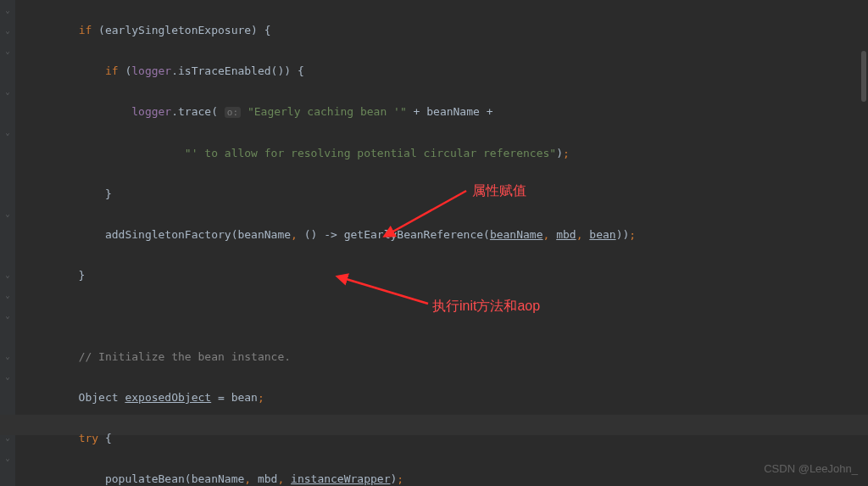 This screenshot has width=868, height=486. Describe the element at coordinates (135, 478) in the screenshot. I see `code-text: populateBean(beanName` at that location.